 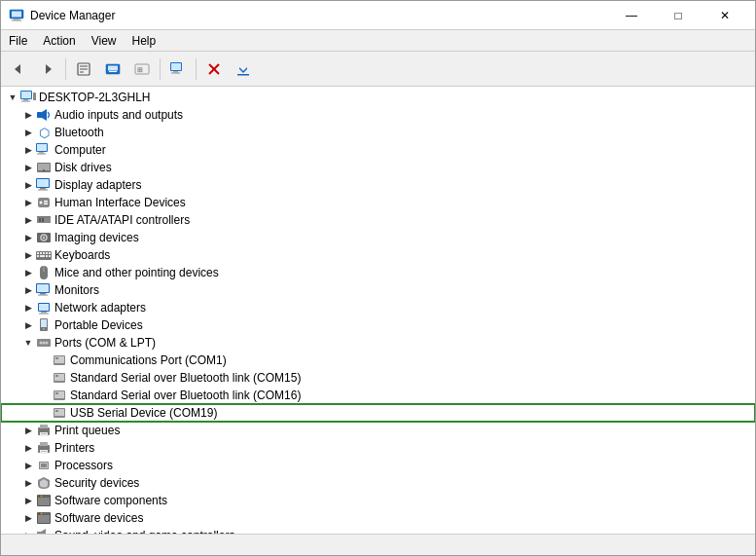 I want to click on item-icon-mice, so click(x=44, y=273).